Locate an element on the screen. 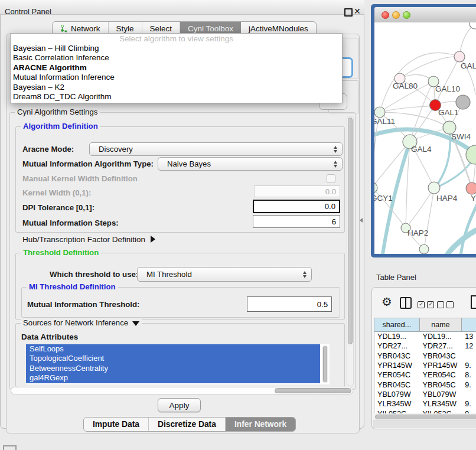 The image size is (476, 450). table-row: YDL19...YDL19...13 is located at coordinates (425, 337).